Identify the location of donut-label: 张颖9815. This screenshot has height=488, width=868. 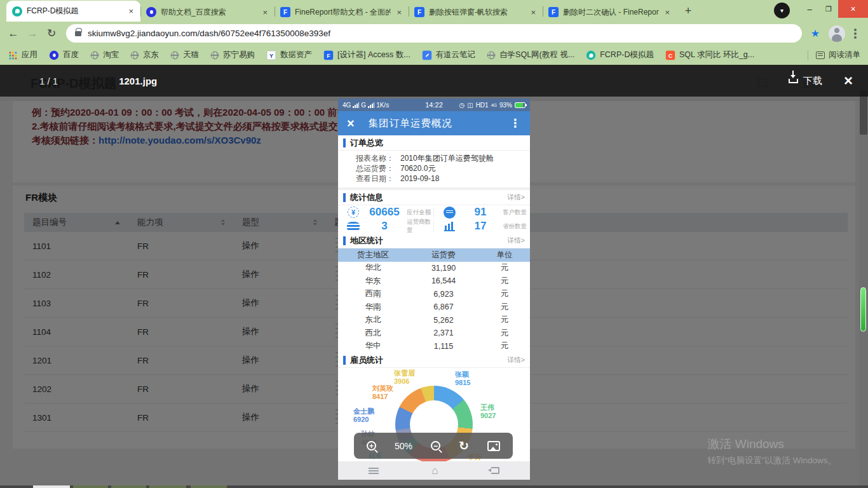
(463, 379).